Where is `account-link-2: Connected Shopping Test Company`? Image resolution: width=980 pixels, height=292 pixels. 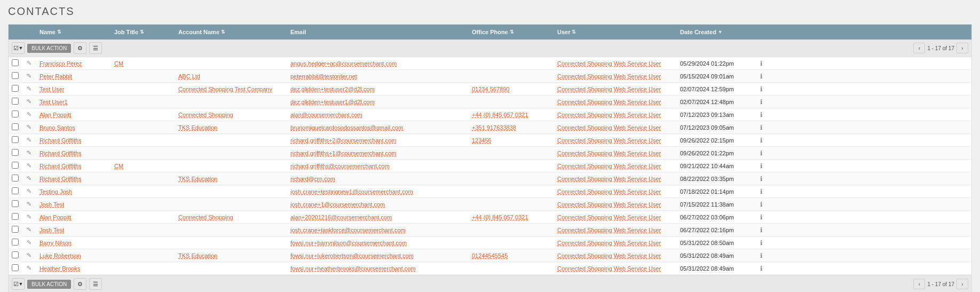
account-link-2: Connected Shopping Test Company is located at coordinates (225, 89).